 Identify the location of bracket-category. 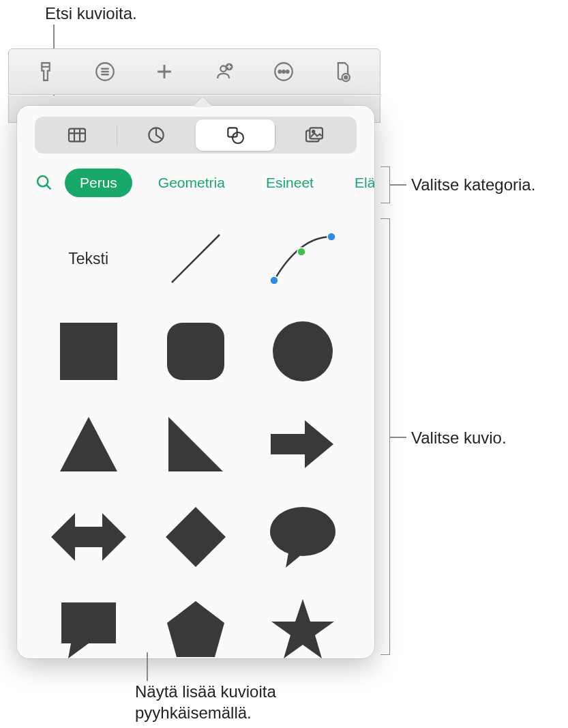
(385, 185).